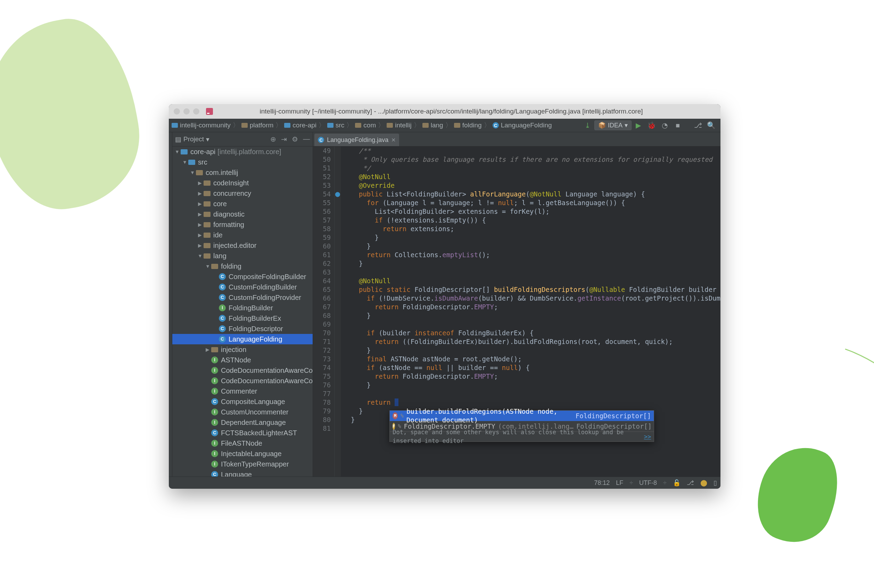 The image size is (874, 588). Describe the element at coordinates (648, 483) in the screenshot. I see `file-encoding: UTF-8` at that location.